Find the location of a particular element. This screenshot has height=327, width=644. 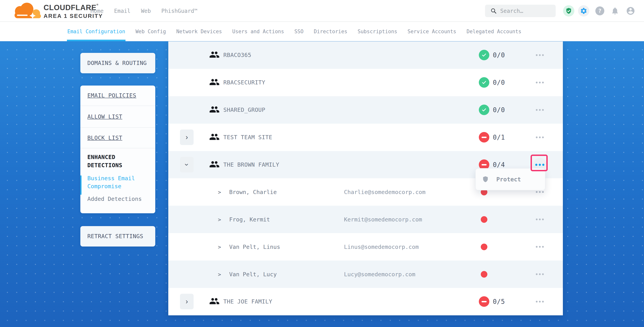

nav-web: Web is located at coordinates (146, 11).